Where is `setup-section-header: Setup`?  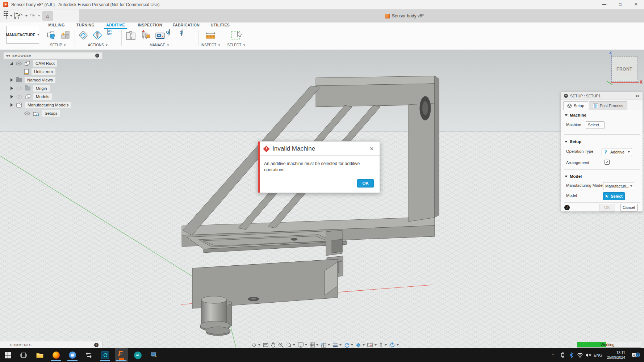 setup-section-header: Setup is located at coordinates (571, 142).